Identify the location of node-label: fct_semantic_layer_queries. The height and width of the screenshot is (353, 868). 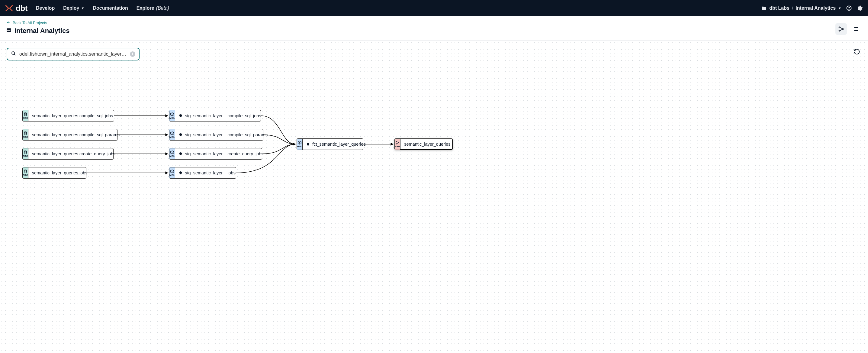
(336, 144).